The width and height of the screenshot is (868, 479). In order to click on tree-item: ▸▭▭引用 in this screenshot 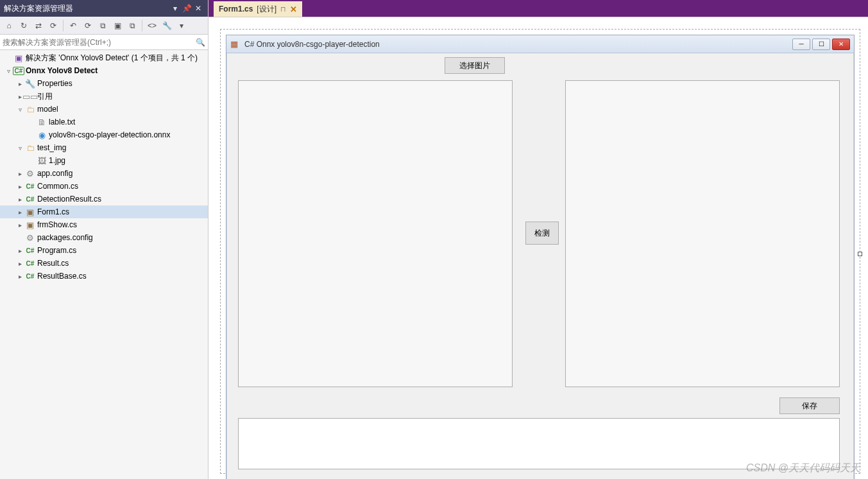, I will do `click(104, 96)`.